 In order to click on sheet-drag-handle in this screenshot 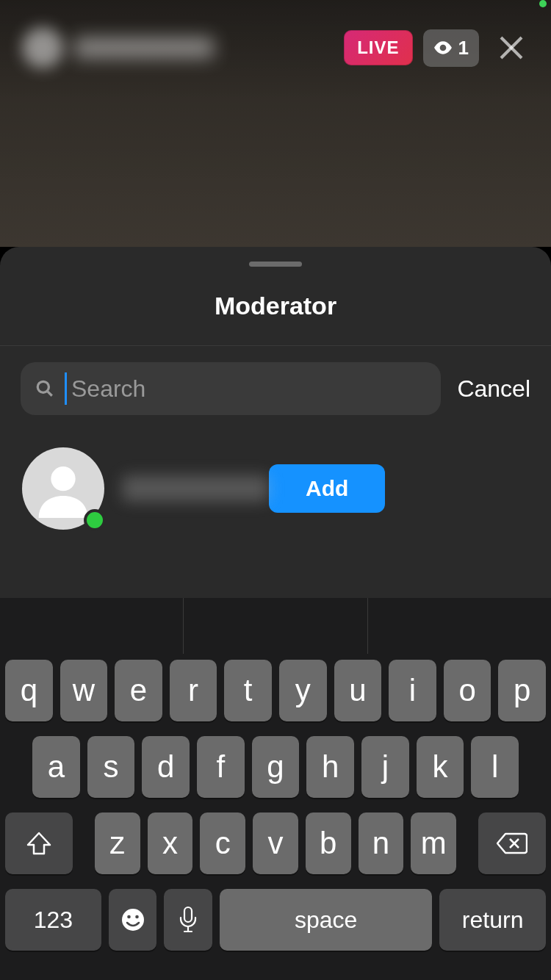, I will do `click(276, 264)`.